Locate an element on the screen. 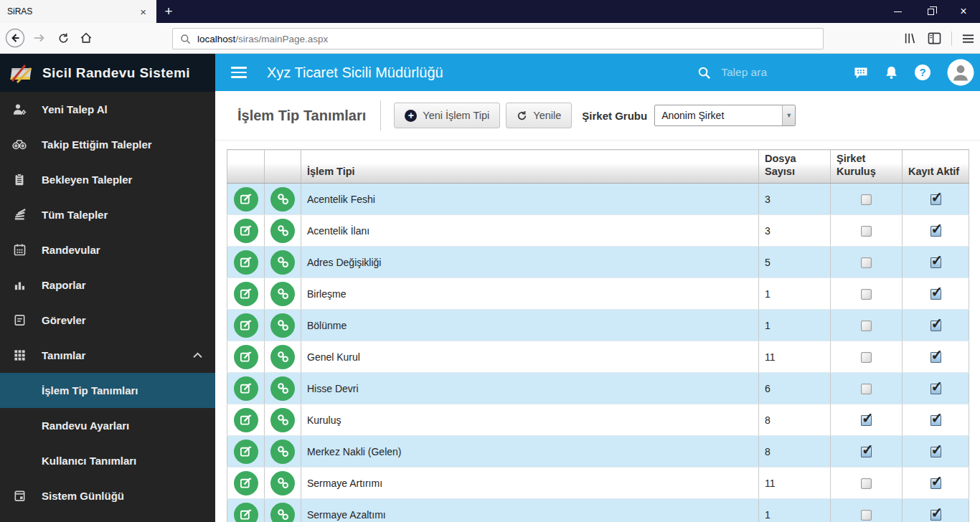 The image size is (980, 522). minimize-icon is located at coordinates (898, 11).